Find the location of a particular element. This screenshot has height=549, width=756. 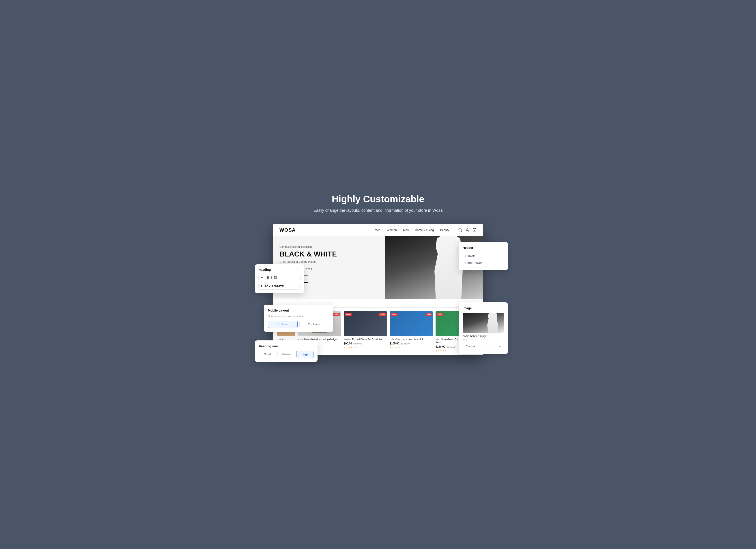

image-name: home-banner-image is located at coordinates (483, 336).